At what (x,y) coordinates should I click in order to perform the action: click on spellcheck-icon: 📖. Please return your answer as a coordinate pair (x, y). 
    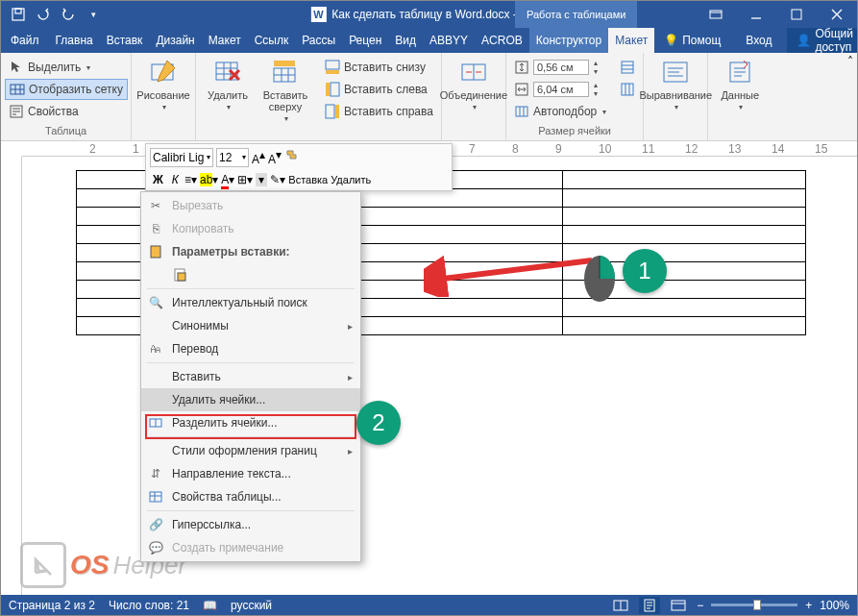
    Looking at the image, I should click on (209, 605).